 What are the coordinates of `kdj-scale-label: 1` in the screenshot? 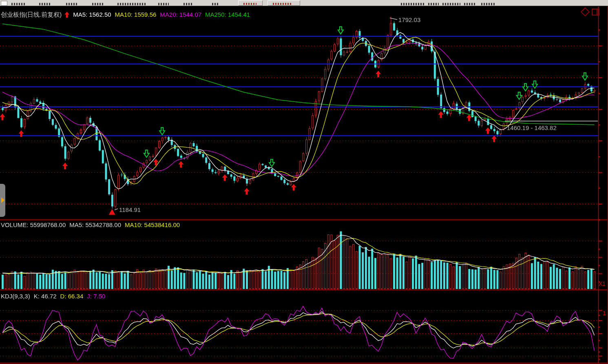 It's located at (604, 313).